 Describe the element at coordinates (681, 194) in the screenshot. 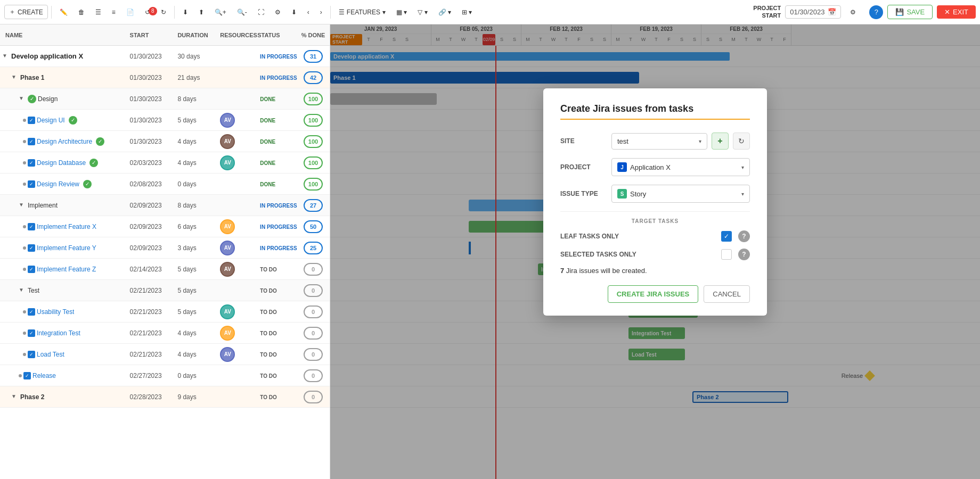

I see `issue-type-select: S Story ▾` at that location.